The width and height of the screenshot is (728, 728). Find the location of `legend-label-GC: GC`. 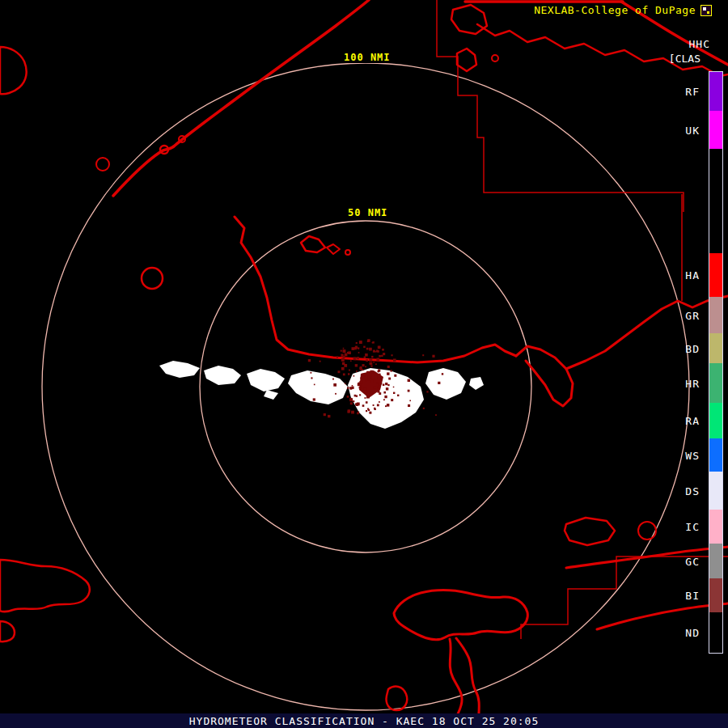

legend-label-GC: GC is located at coordinates (692, 561).